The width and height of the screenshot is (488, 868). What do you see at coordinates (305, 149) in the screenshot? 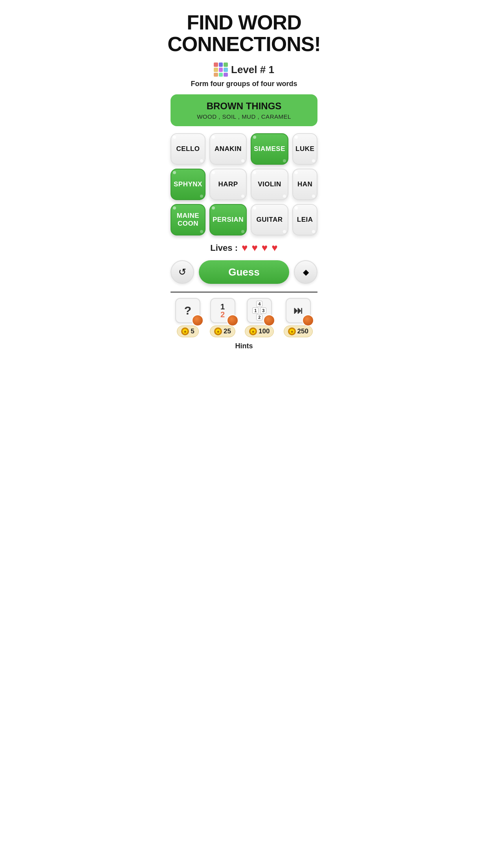
I see `tile-label: LUKE` at bounding box center [305, 149].